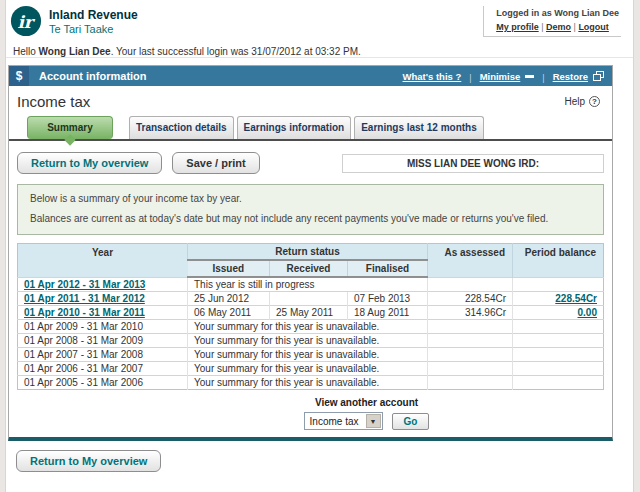 The width and height of the screenshot is (640, 492). I want to click on restore-icon, so click(598, 76).